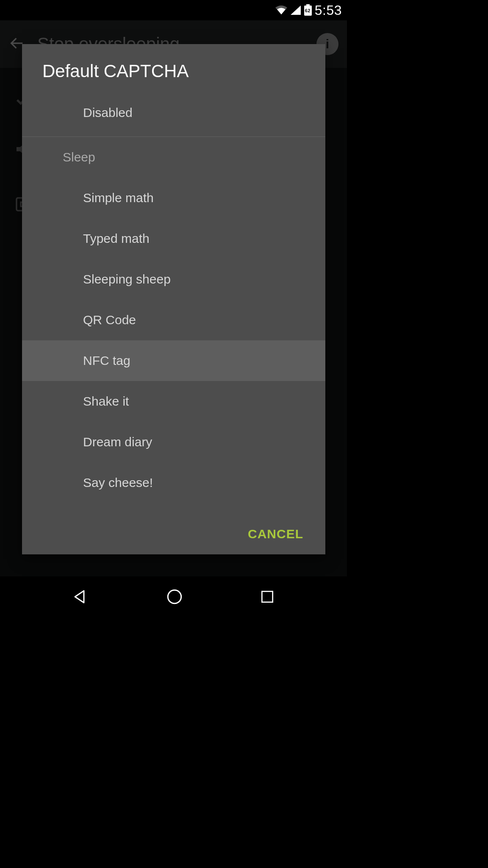 The height and width of the screenshot is (868, 488). What do you see at coordinates (174, 401) in the screenshot?
I see `option-shake-it: Shake it` at bounding box center [174, 401].